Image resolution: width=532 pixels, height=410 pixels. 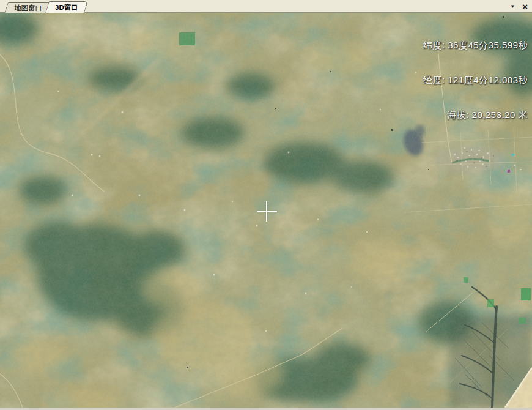 What do you see at coordinates (67, 7) in the screenshot?
I see `tab-3d-window: 3D窗口` at bounding box center [67, 7].